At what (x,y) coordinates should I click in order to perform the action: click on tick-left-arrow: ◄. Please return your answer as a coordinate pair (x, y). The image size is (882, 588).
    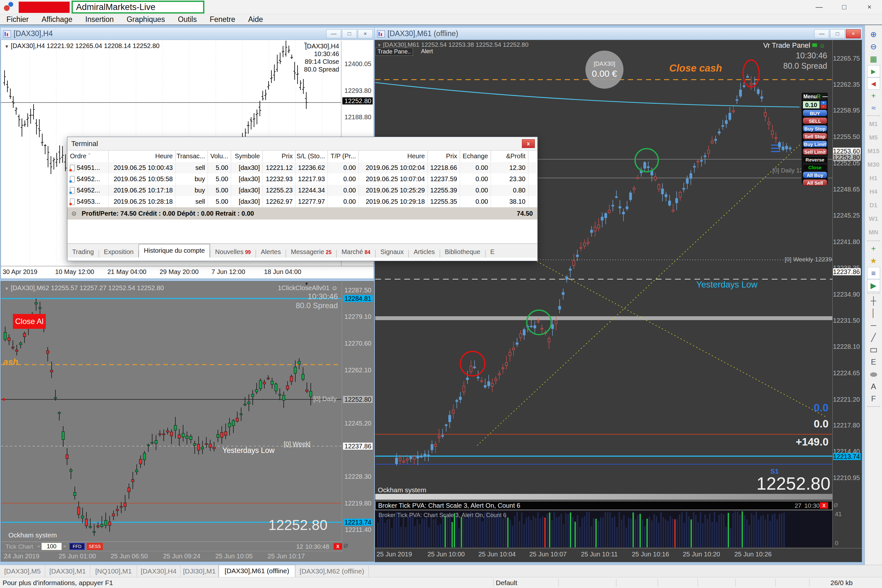
    Looking at the image, I should click on (38, 546).